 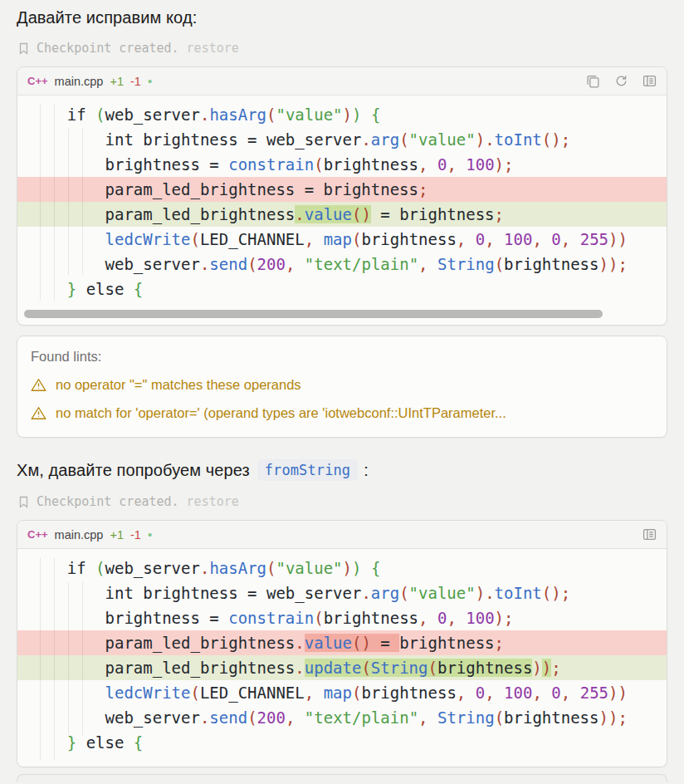 What do you see at coordinates (621, 81) in the screenshot?
I see `undo-button` at bounding box center [621, 81].